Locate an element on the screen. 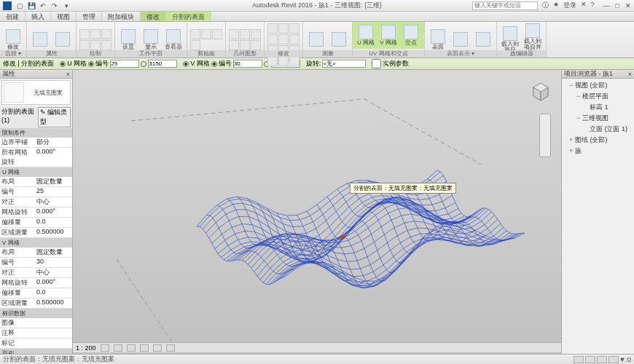 The width and height of the screenshot is (634, 364). sb-btn4 is located at coordinates (614, 360).